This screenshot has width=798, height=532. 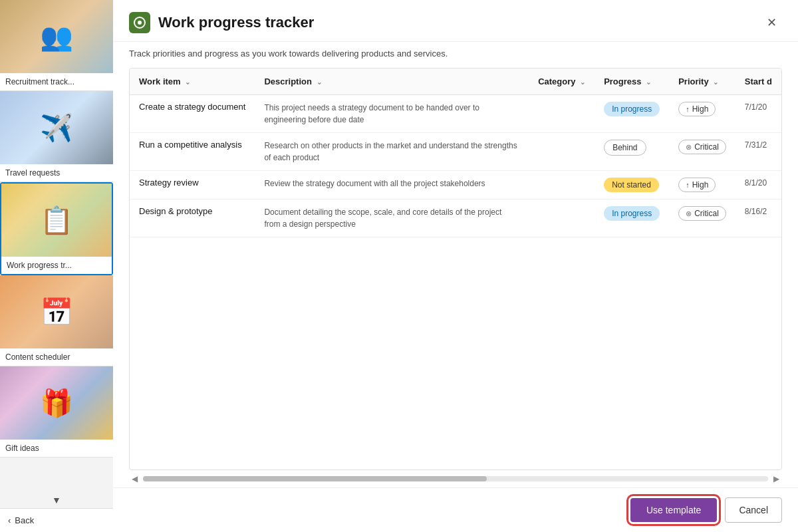 I want to click on cell-description-3: Review the strategy document with all th…, so click(x=392, y=185).